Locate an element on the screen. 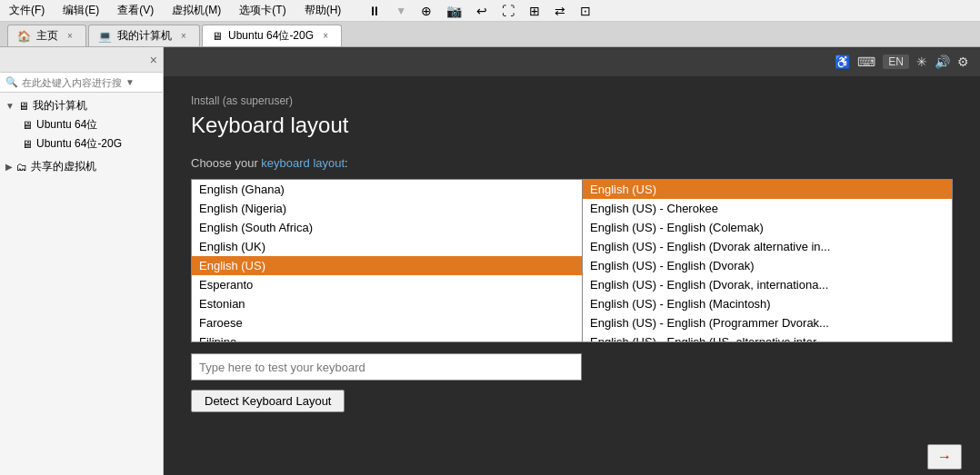  toolbar-pause-icon: ⏸ is located at coordinates (375, 11).